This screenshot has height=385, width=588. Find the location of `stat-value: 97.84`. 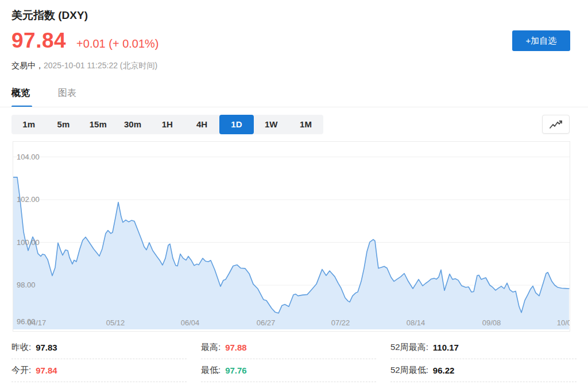

stat-value: 97.84 is located at coordinates (47, 371).